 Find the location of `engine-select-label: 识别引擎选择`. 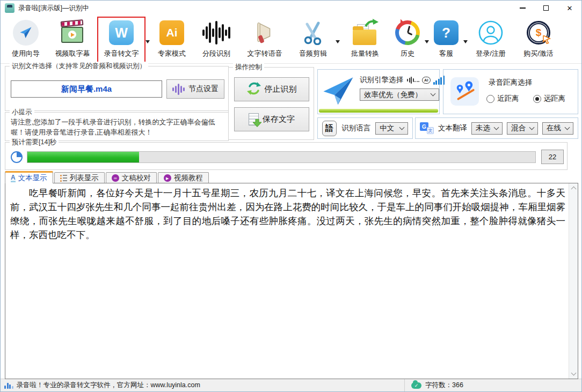

engine-select-label: 识别引擎选择 is located at coordinates (381, 80).